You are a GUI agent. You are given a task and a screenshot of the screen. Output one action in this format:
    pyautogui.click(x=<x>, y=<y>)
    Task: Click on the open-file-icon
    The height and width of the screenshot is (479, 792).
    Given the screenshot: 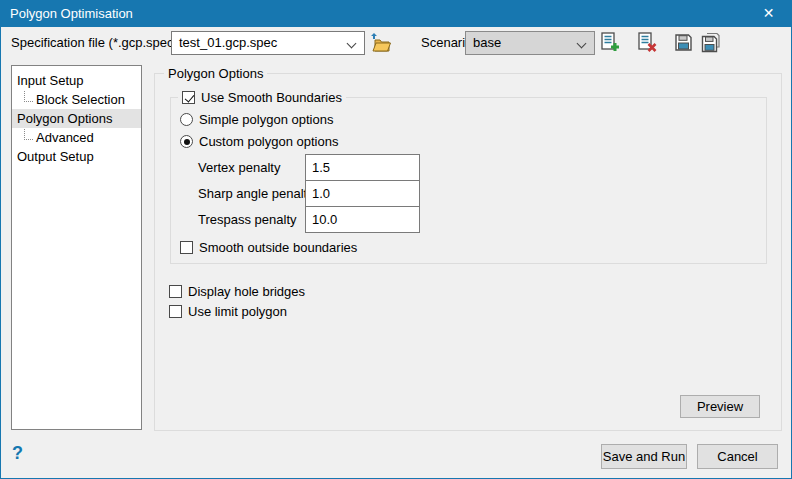 What is the action you would take?
    pyautogui.click(x=380, y=42)
    